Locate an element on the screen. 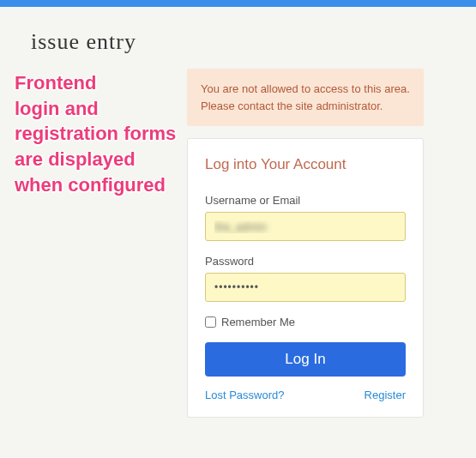 This screenshot has height=458, width=476. lost-password-link: Lost Password? is located at coordinates (245, 395).